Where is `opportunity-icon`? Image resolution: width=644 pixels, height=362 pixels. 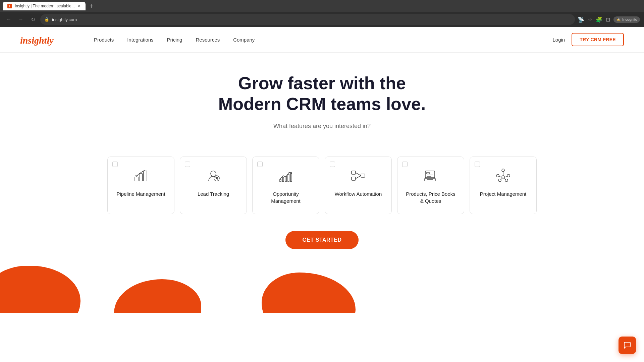
opportunity-icon is located at coordinates (286, 176).